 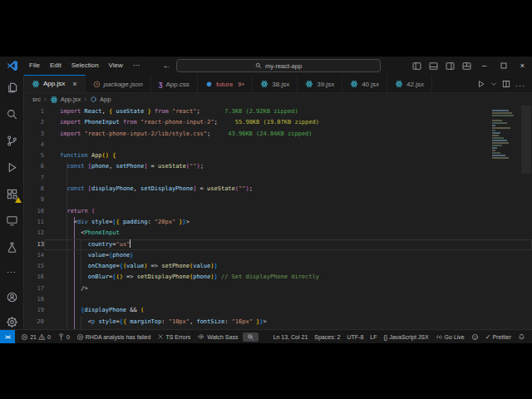 What do you see at coordinates (136, 66) in the screenshot?
I see `menu-: ⋯` at bounding box center [136, 66].